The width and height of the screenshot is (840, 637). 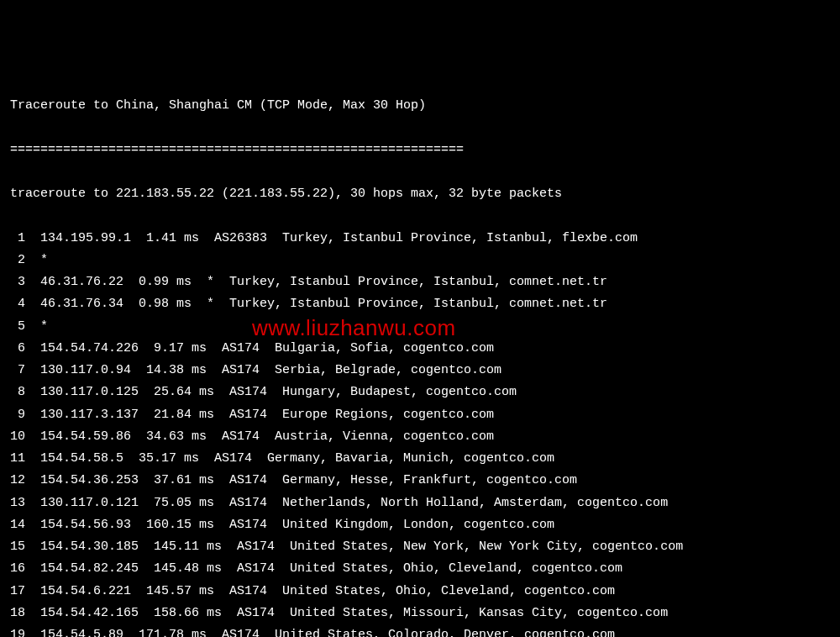 I want to click on hop-row: 1 134.195.99.1 1.41 ms AS26383 Turkey, I…, so click(x=420, y=239).